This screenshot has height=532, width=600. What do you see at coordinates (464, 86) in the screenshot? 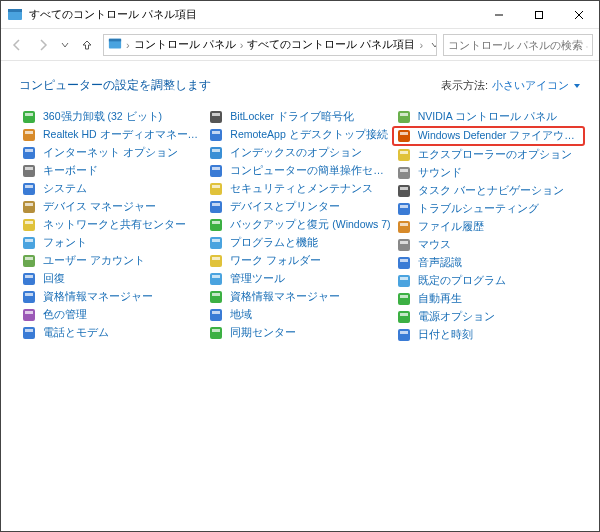
I see `viewby-label: 表示方法:` at bounding box center [464, 86].